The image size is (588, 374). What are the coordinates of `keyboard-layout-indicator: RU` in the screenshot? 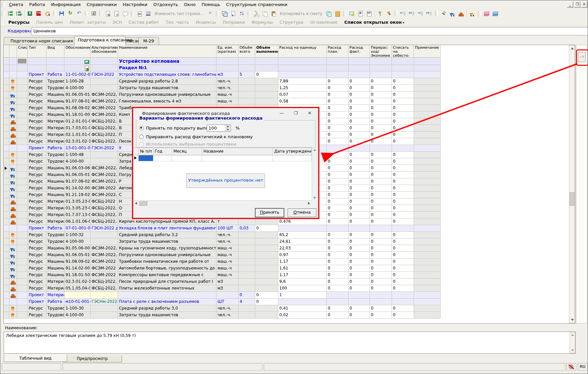 It's located at (583, 367).